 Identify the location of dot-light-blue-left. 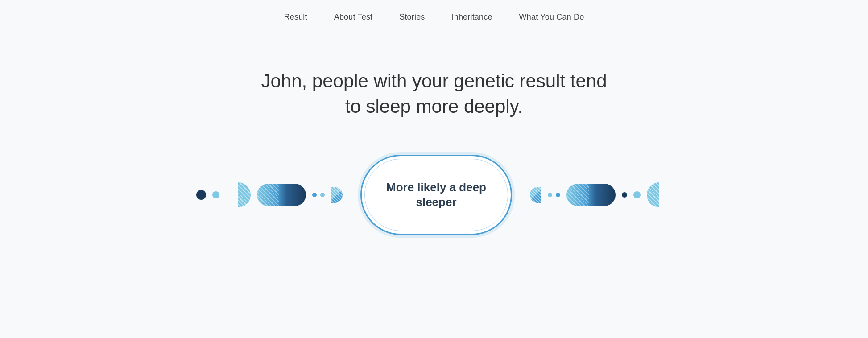
(216, 195).